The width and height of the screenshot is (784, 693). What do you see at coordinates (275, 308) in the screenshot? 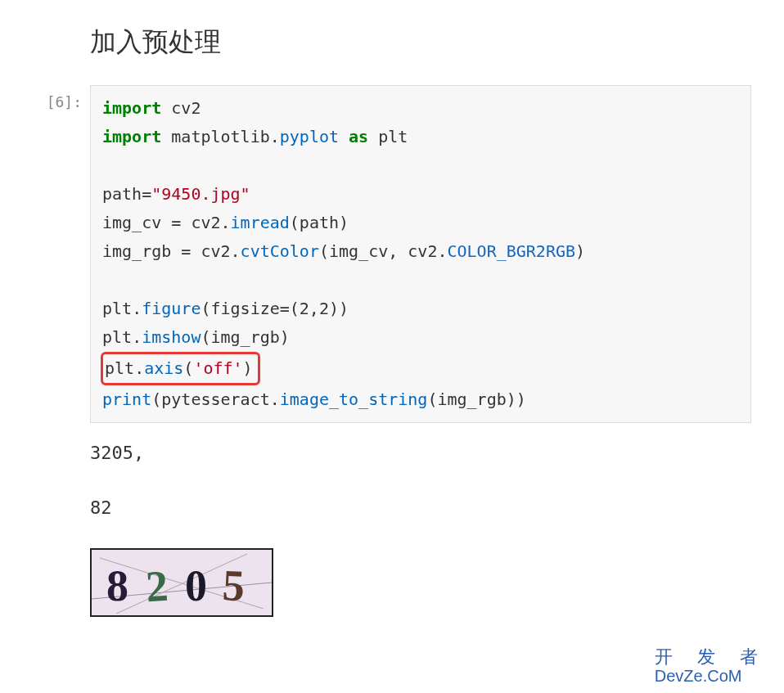
I see `args: (figsize=(2,2))` at bounding box center [275, 308].